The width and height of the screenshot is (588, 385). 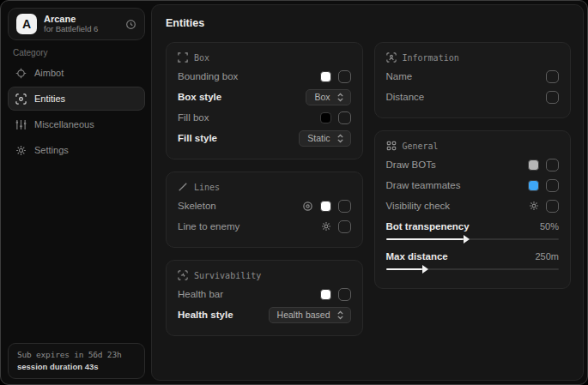 I want to click on survivability-icon, so click(x=183, y=275).